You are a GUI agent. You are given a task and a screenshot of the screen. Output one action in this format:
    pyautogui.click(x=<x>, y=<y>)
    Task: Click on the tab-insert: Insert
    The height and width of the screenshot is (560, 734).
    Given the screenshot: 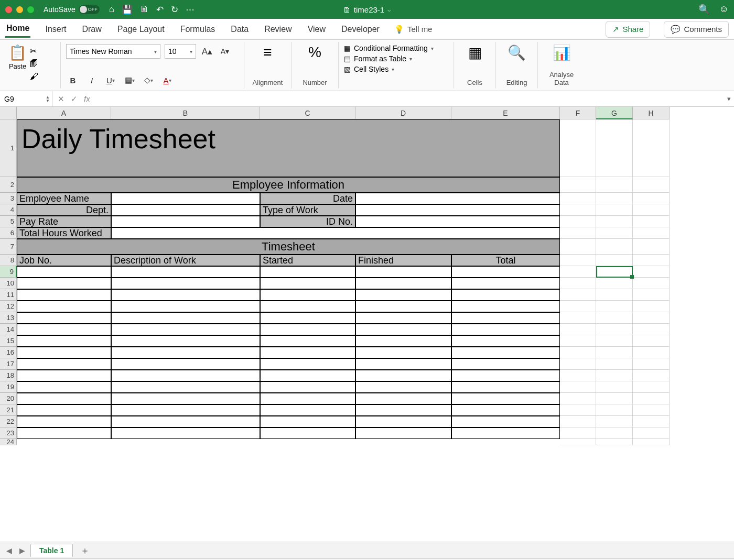 What is the action you would take?
    pyautogui.click(x=56, y=29)
    